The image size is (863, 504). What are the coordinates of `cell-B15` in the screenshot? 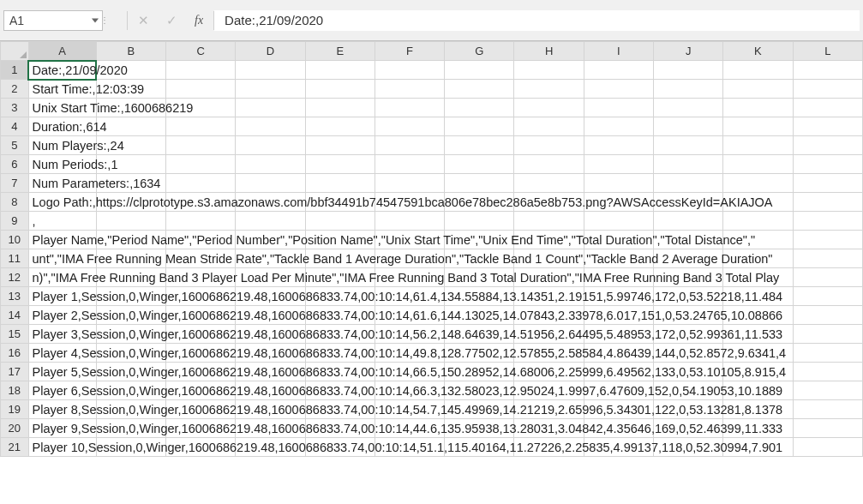 It's located at (130, 334).